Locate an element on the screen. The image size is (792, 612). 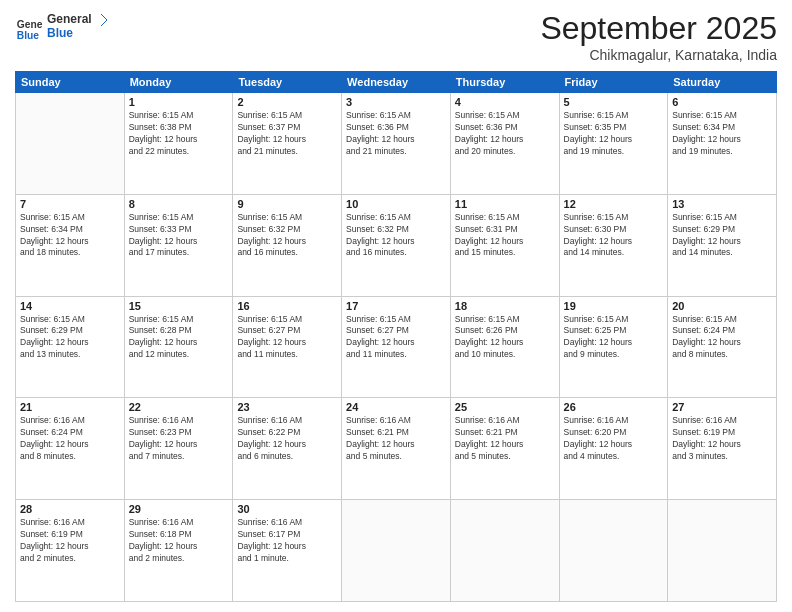
calendar-cell: 10Sunrise: 6:15 AMSunset: 6:32 PMDayligh… is located at coordinates (396, 245).